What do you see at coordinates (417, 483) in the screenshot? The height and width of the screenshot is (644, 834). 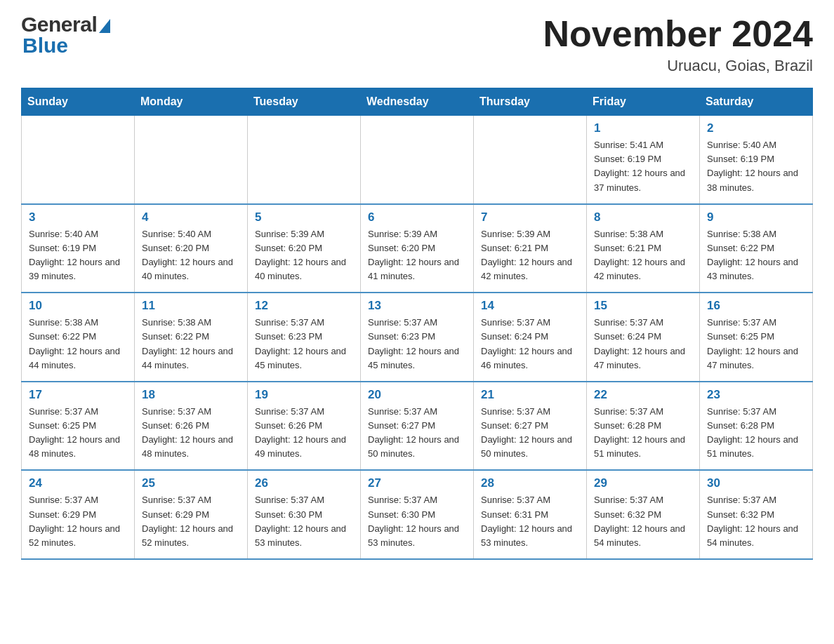 I see `day-number: 27` at bounding box center [417, 483].